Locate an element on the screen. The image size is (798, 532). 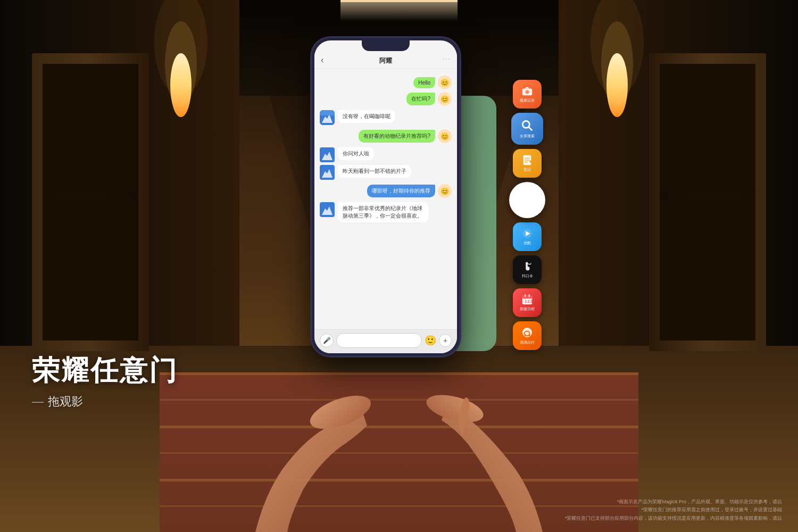
phone-screen: ‹ 阿耀 ··· Hello 😊 在忙吗? 😊 is located at coordinates (386, 197).